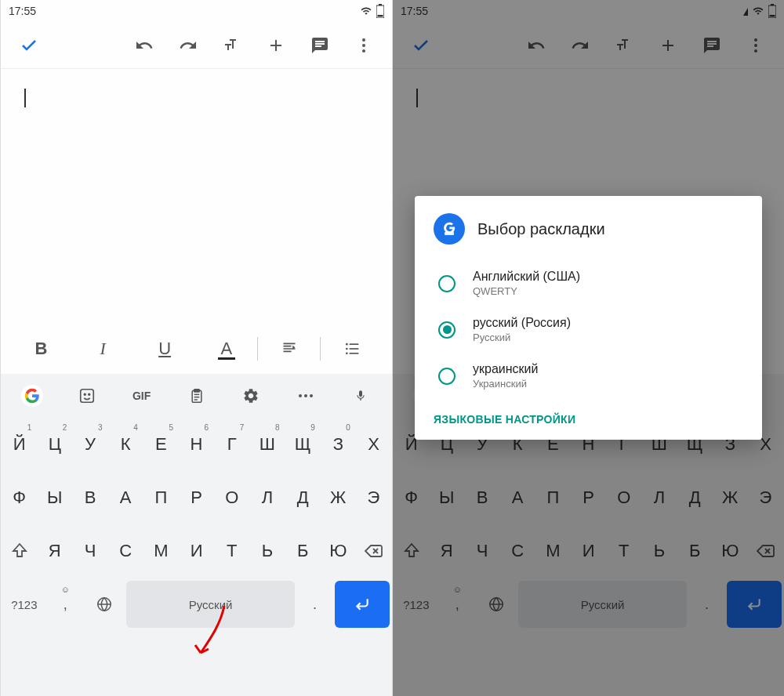  I want to click on text-color-button: A, so click(226, 349).